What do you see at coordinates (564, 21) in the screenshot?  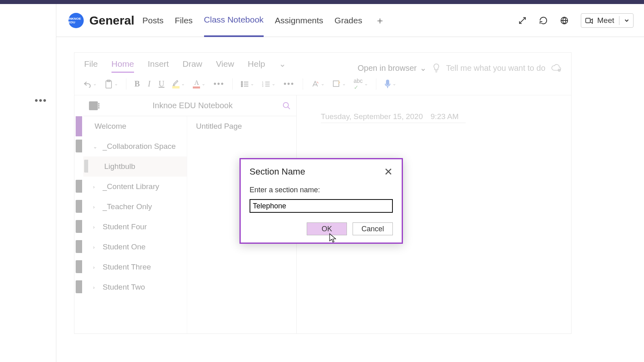 I see `globe-icon` at bounding box center [564, 21].